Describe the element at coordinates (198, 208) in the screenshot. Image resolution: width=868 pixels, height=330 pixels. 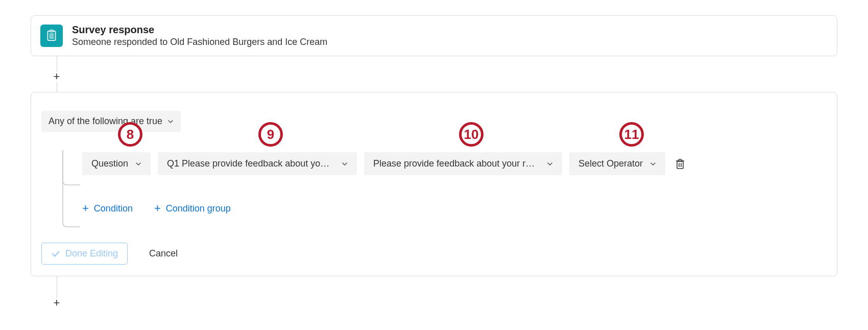
I see `add-group-label: Condition group` at that location.